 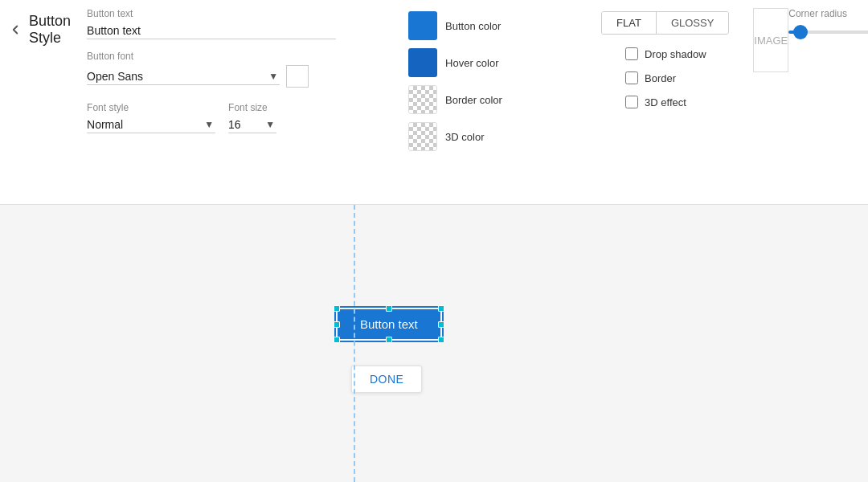 What do you see at coordinates (252, 125) in the screenshot?
I see `font-size-select: 12 14 16 18 20` at bounding box center [252, 125].